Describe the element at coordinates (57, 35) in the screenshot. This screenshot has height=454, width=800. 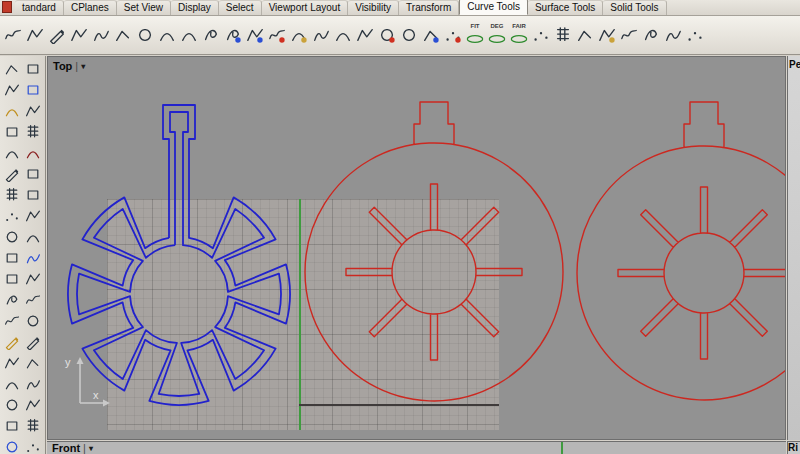
I see `sketch-curve-icon` at that location.